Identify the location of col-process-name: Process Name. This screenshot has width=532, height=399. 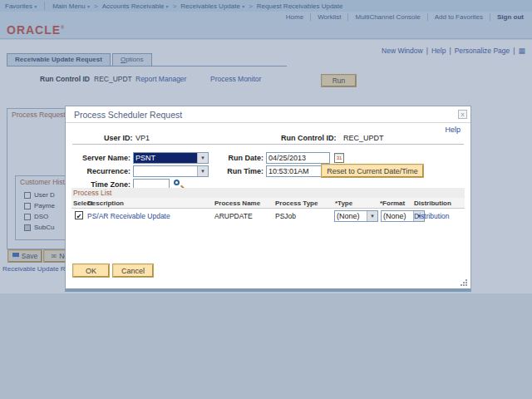
(238, 203).